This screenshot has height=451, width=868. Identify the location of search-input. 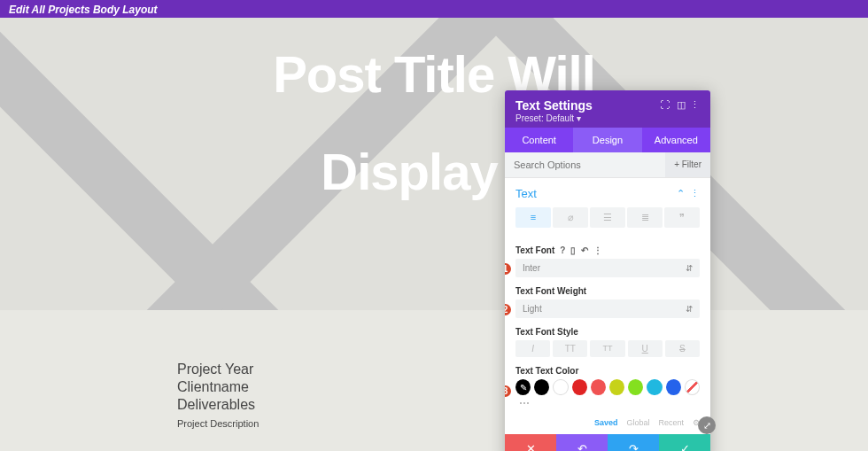
(585, 165).